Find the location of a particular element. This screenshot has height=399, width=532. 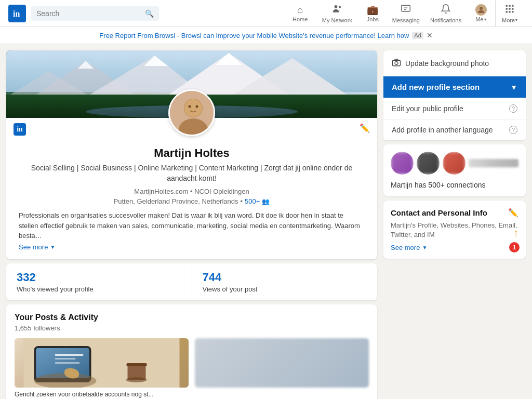

connections-count: 500+ is located at coordinates (252, 202).